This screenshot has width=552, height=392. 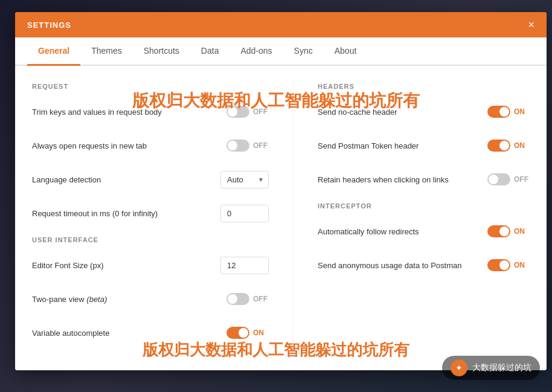 I want to click on setting-timeout: Request timeout in ms (0 for infinity), so click(x=150, y=213).